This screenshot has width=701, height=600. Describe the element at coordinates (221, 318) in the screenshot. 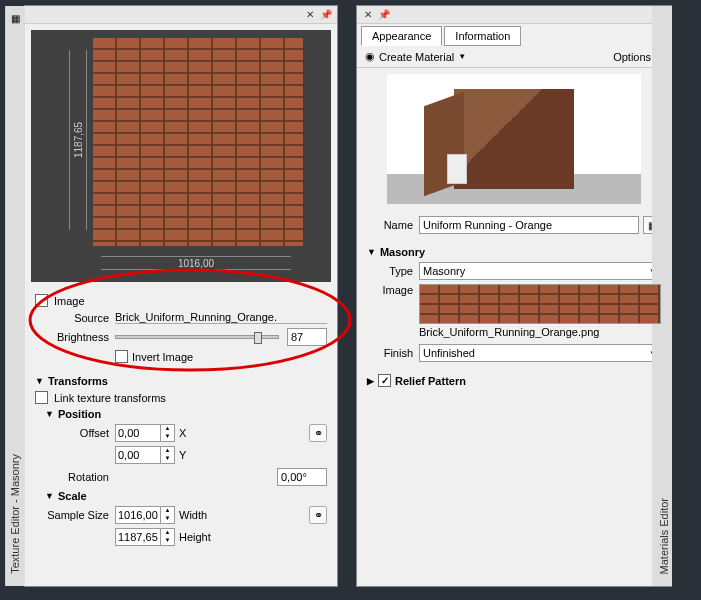

I see `source-value: Brick_Uniform_Running_Orange.` at that location.